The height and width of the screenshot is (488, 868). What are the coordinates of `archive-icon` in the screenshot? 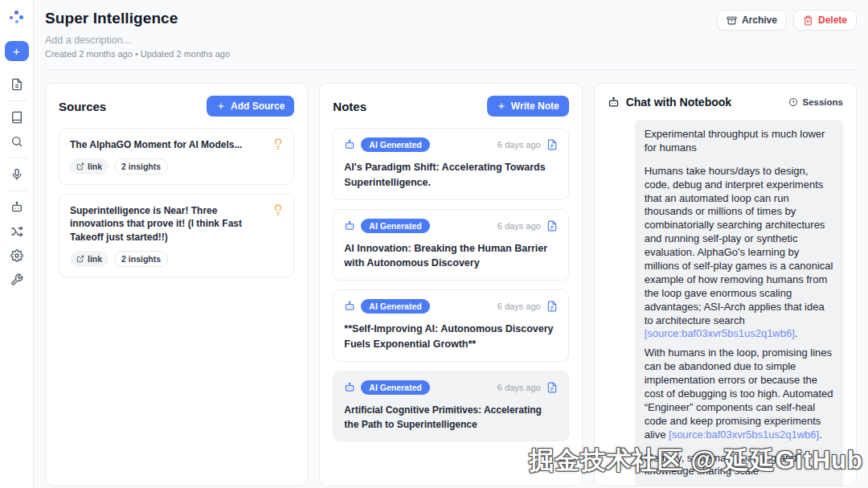 It's located at (731, 21).